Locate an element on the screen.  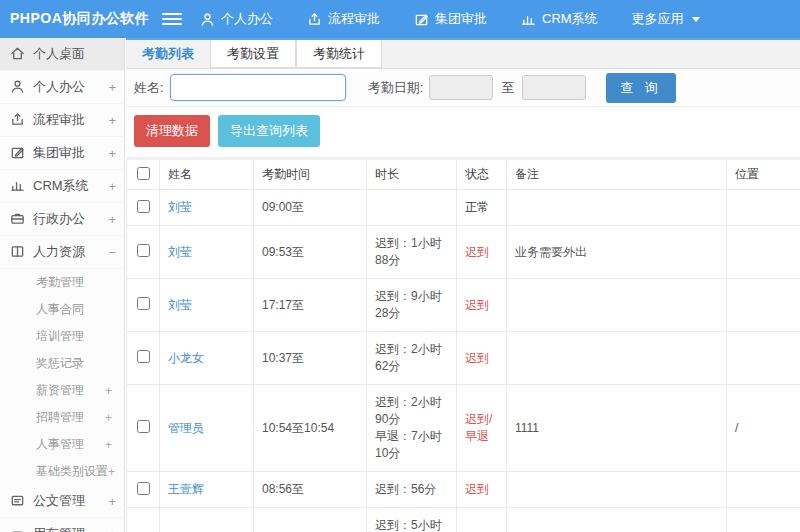
date-to-input is located at coordinates (554, 88).